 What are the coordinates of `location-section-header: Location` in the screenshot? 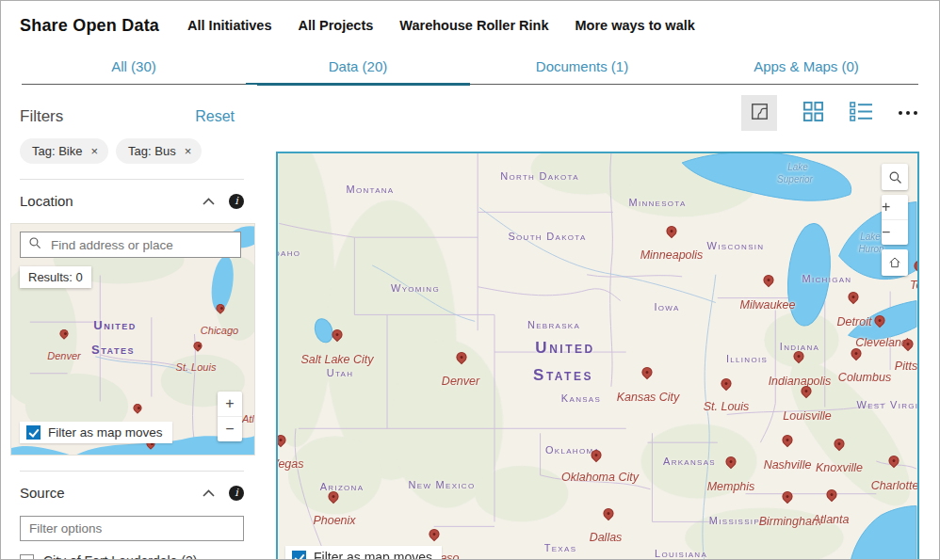 It's located at (132, 201).